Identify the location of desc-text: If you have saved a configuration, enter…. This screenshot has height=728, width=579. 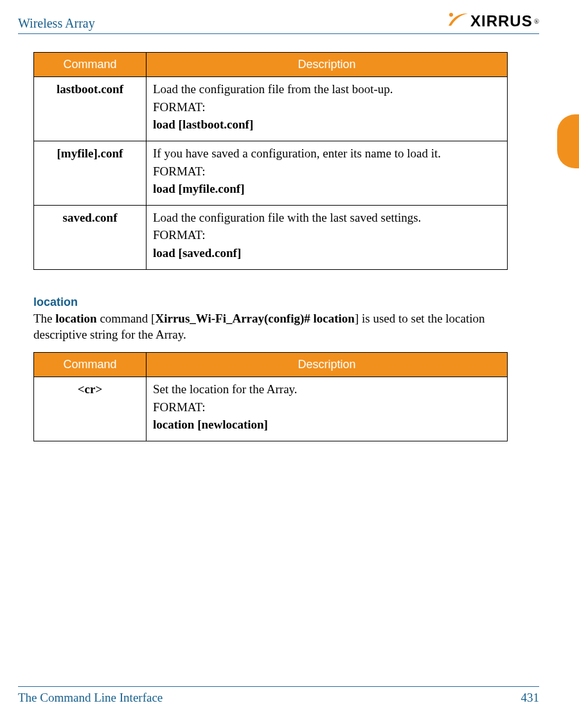
(326, 154).